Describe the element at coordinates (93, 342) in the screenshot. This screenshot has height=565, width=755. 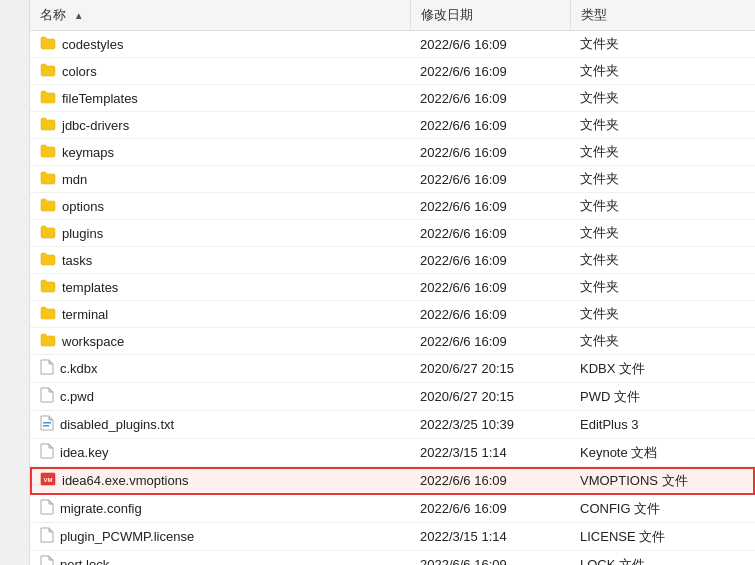
I see `file-name-label: workspace` at that location.